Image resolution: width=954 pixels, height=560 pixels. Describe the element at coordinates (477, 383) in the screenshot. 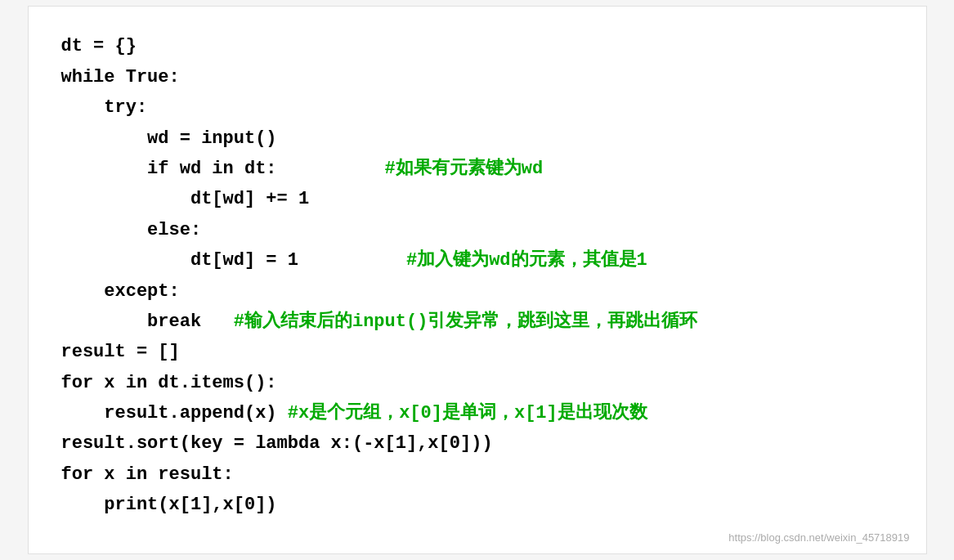

I see `code-line-12: for x in dt.items():` at that location.